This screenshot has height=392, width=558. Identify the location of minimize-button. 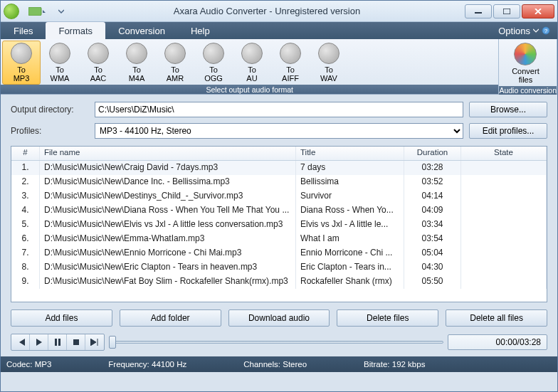
(478, 11).